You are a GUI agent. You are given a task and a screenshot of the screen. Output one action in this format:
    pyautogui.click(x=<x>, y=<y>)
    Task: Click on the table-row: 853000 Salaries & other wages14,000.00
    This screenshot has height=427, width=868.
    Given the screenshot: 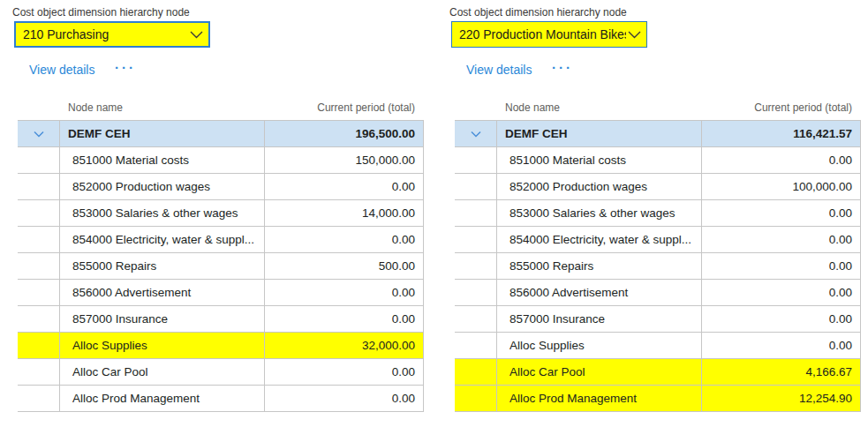 What is the action you would take?
    pyautogui.click(x=221, y=214)
    